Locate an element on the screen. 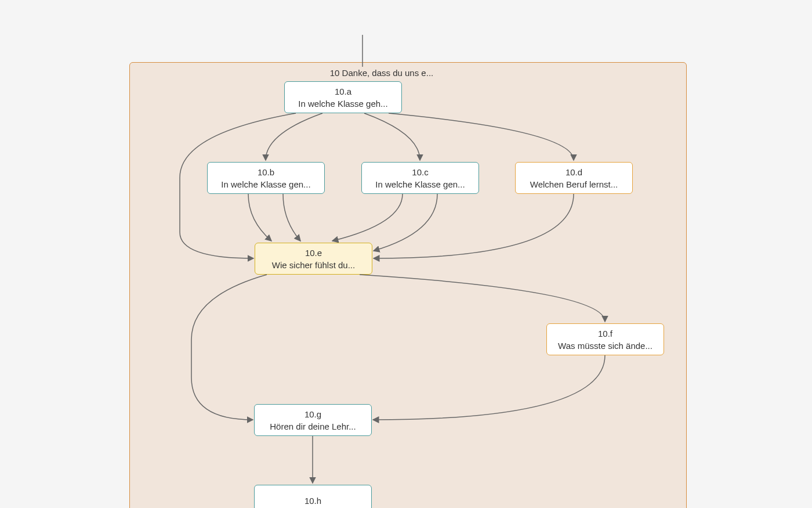 The width and height of the screenshot is (812, 508). node-id: 10.h is located at coordinates (313, 500).